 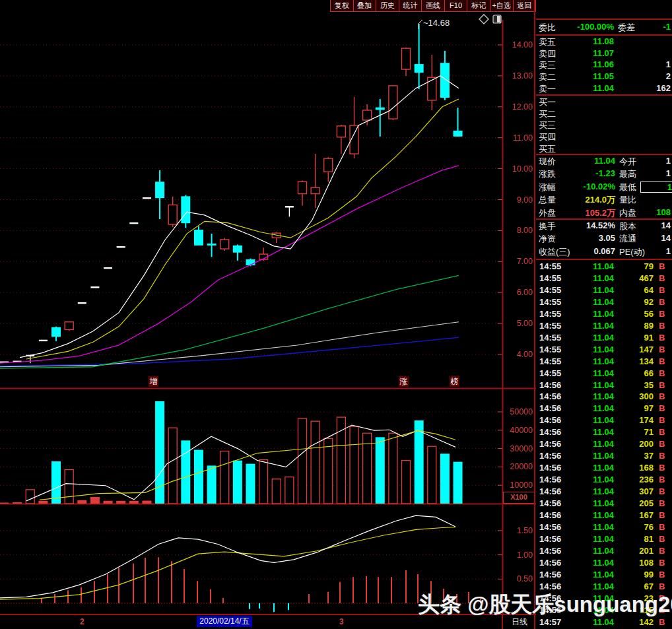 What do you see at coordinates (635, 302) in the screenshot?
I see `tick-volume: 92` at bounding box center [635, 302].